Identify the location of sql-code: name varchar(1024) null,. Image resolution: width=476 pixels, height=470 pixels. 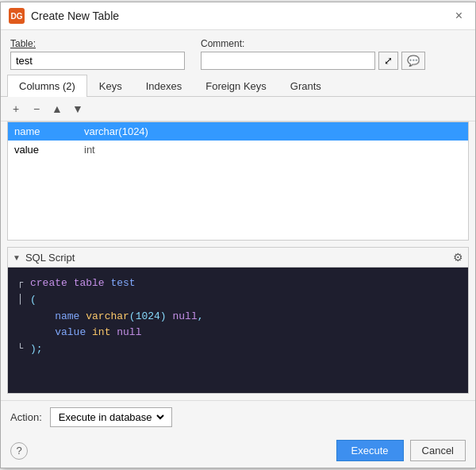
(117, 318).